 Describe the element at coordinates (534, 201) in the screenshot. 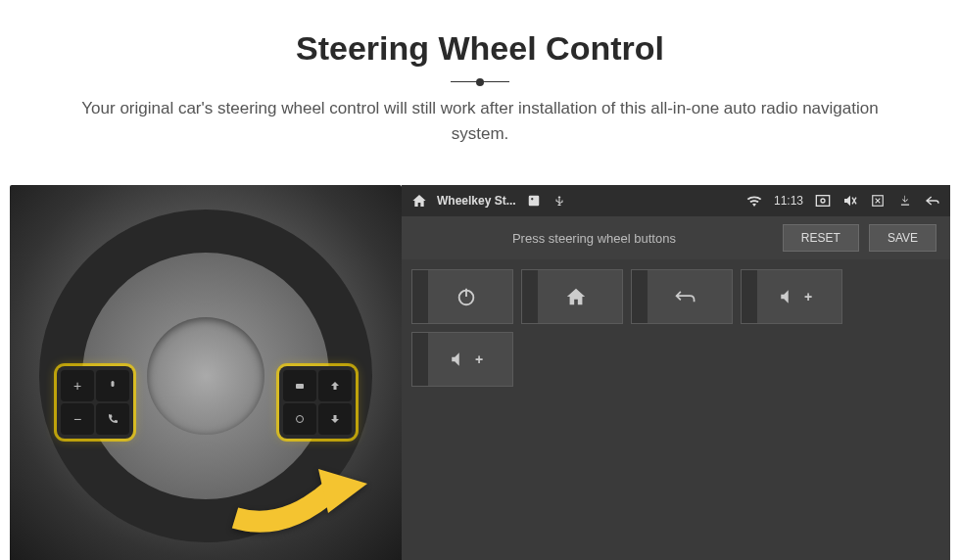

I see `image-icon` at that location.